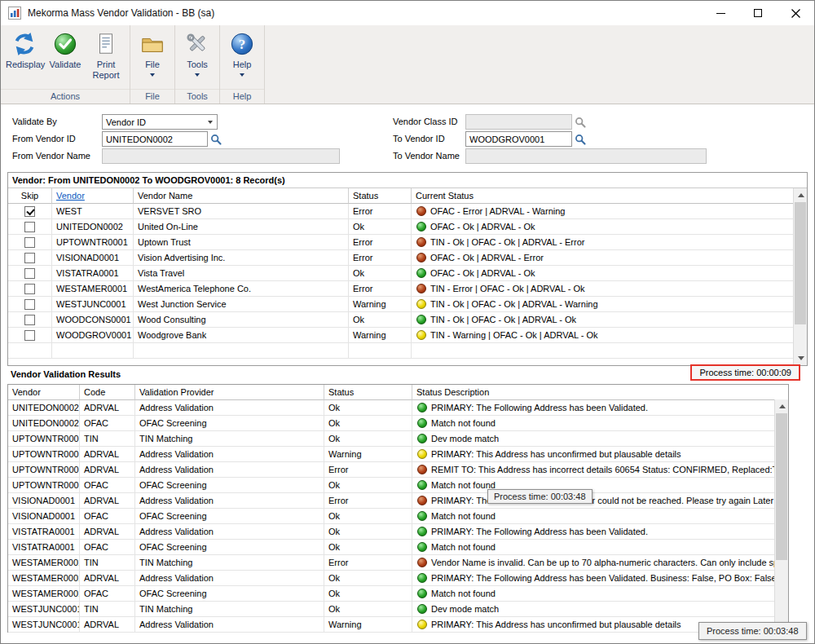 The height and width of the screenshot is (644, 815). I want to click on validate-by-select: Vendor ID, so click(160, 122).